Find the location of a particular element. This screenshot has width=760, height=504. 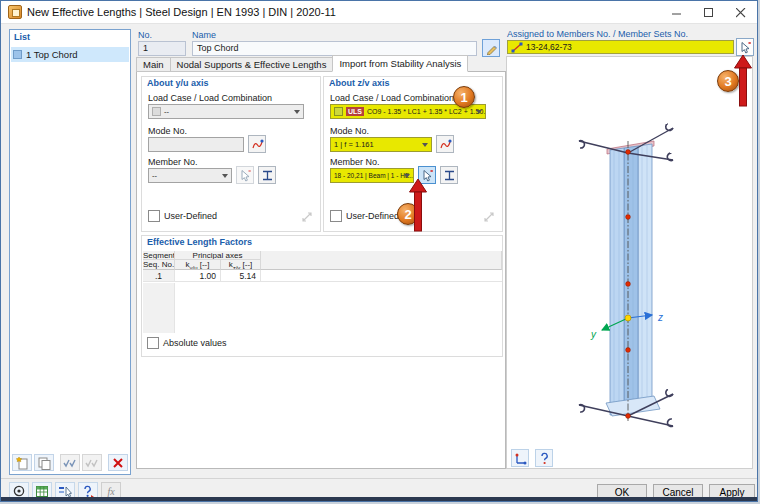

name-label: Name is located at coordinates (204, 35).